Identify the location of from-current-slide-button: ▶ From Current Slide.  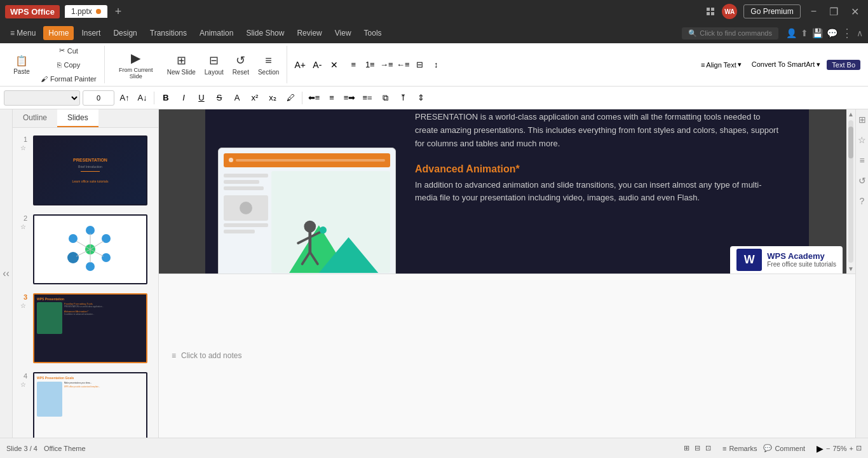
(136, 65).